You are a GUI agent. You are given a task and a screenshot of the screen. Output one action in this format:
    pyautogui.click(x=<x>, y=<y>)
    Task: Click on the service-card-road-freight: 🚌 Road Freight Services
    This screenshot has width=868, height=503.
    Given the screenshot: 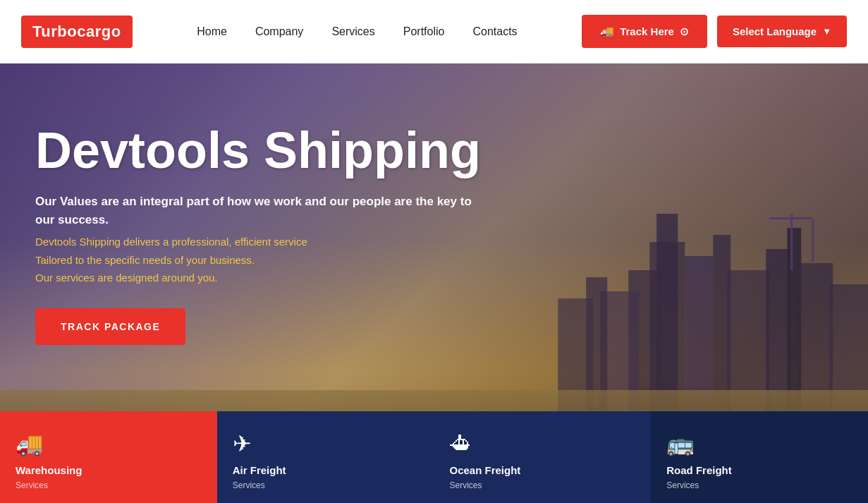 What is the action you would take?
    pyautogui.click(x=759, y=457)
    